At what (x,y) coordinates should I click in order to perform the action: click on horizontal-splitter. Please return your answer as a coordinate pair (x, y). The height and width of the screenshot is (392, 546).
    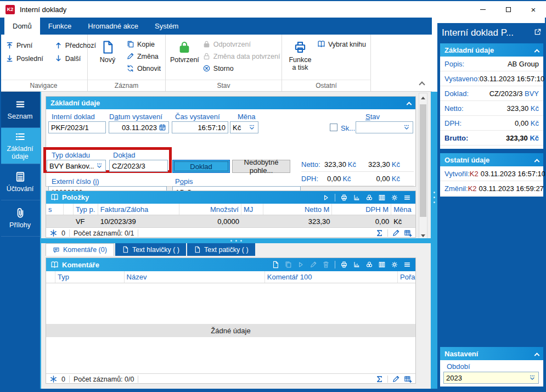
    Looking at the image, I should click on (236, 240).